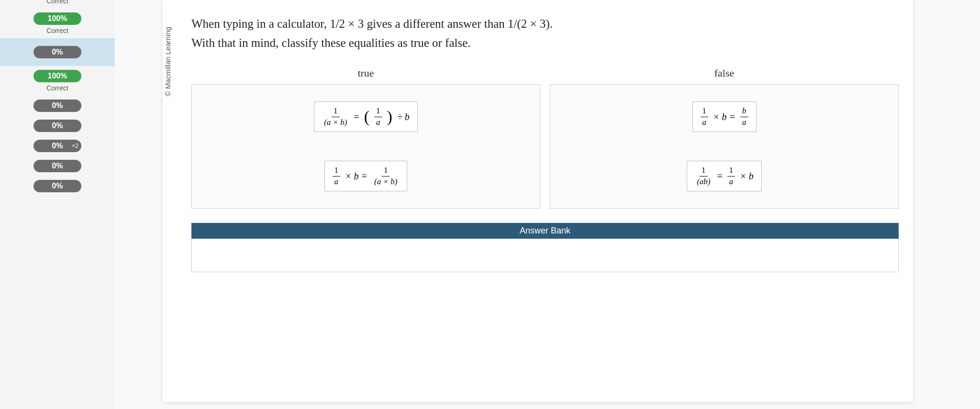 This screenshot has height=409, width=980. Describe the element at coordinates (366, 138) in the screenshot. I see `bucket-true: true 1 (a × b) = ( 1 a )` at that location.